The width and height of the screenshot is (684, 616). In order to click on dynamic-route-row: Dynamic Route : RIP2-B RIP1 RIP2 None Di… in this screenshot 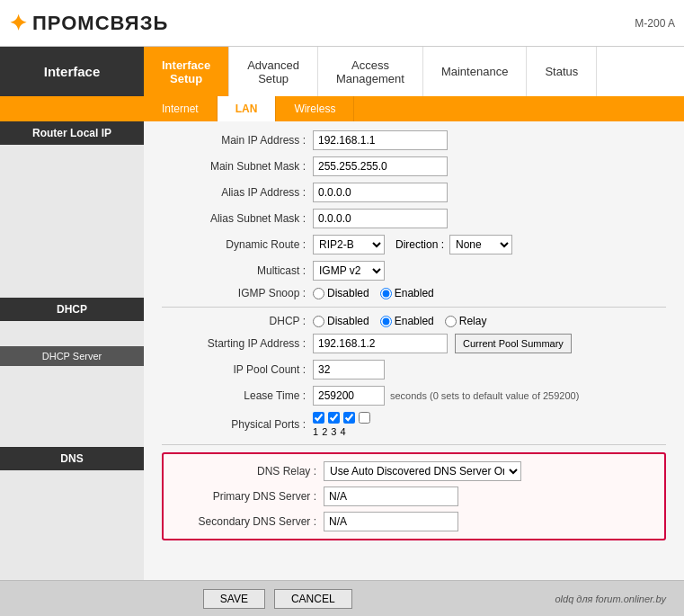, I will do `click(413, 245)`.